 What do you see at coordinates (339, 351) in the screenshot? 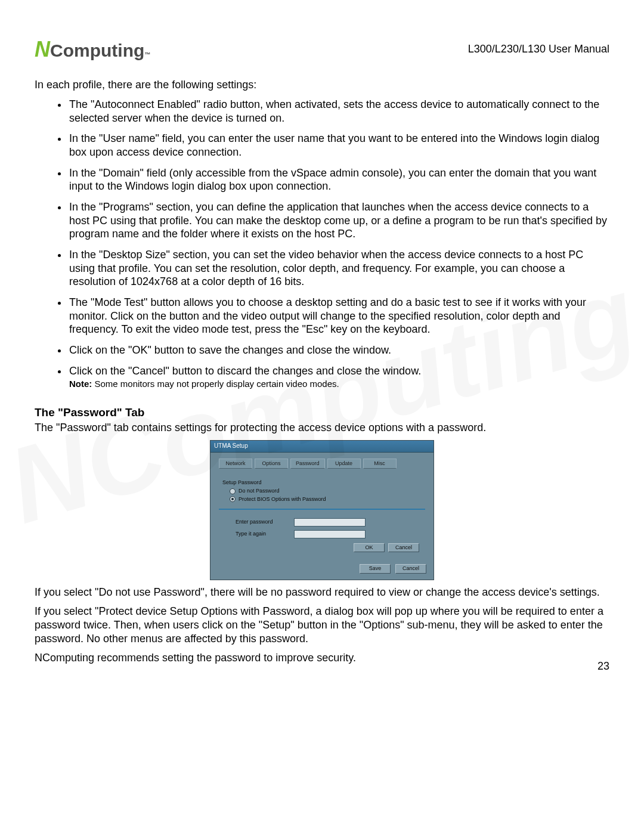
I see `bullet-item: Click on the "OK" button to save the cha…` at bounding box center [339, 351].